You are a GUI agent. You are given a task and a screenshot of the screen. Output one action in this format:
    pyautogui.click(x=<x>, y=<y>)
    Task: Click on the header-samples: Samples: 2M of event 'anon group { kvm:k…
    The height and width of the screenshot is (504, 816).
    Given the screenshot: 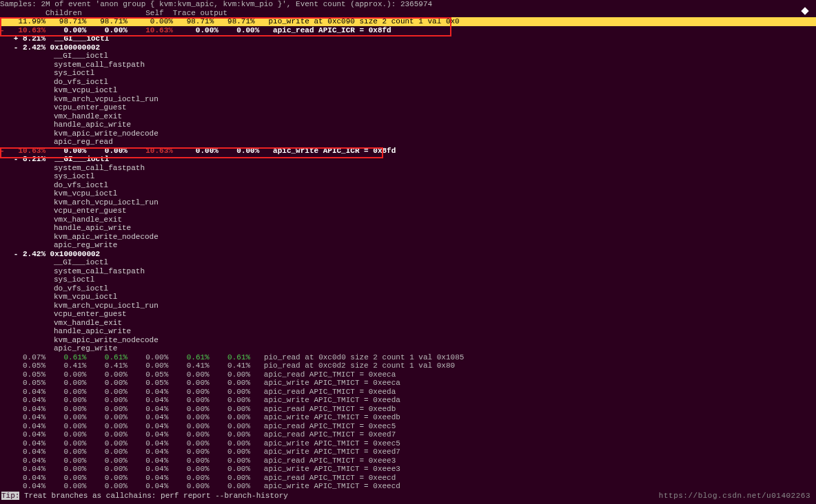 What is the action you would take?
    pyautogui.click(x=408, y=4)
    